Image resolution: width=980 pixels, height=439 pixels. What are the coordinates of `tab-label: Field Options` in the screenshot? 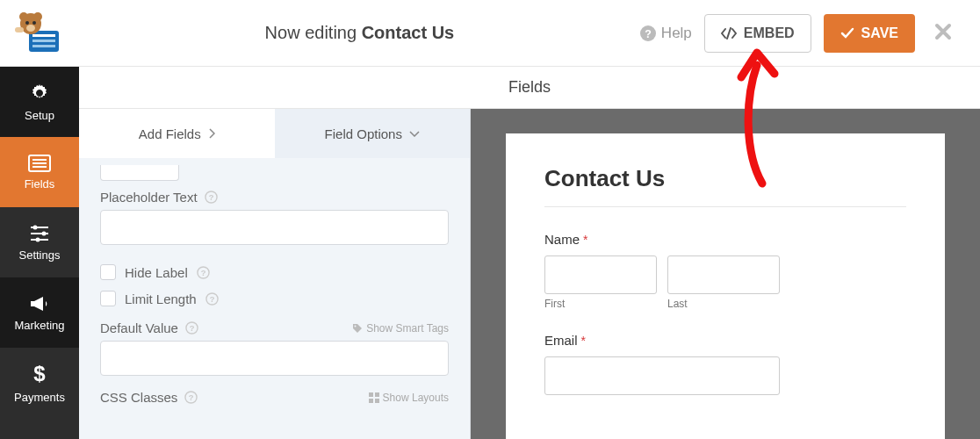 It's located at (364, 133).